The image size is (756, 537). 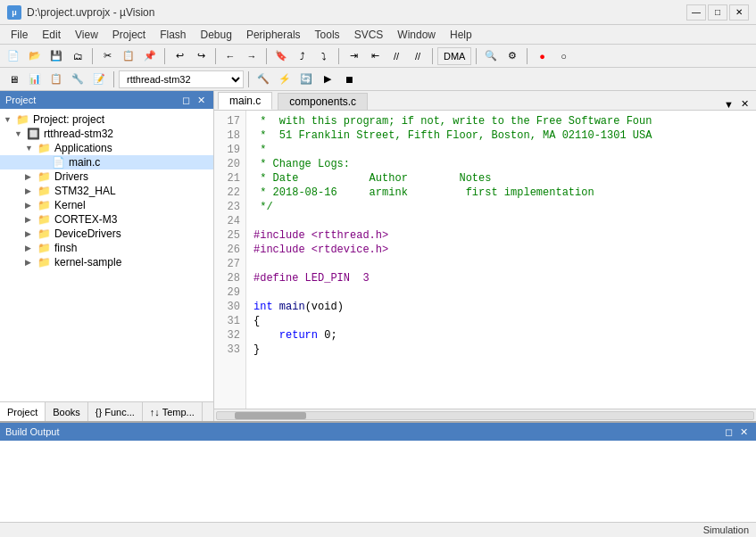 I want to click on toolbar-2: 🖥 📊 📋 🔧 📝 rtthread-stm32 🔨 ⚡ 🔄 ▶ ⏹, so click(x=378, y=79).